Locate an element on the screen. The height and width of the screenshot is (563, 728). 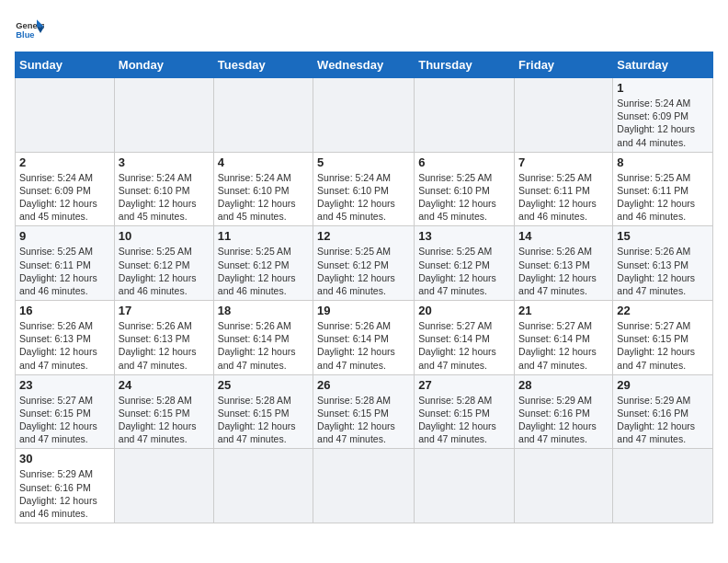
day-number: 28 is located at coordinates (563, 385).